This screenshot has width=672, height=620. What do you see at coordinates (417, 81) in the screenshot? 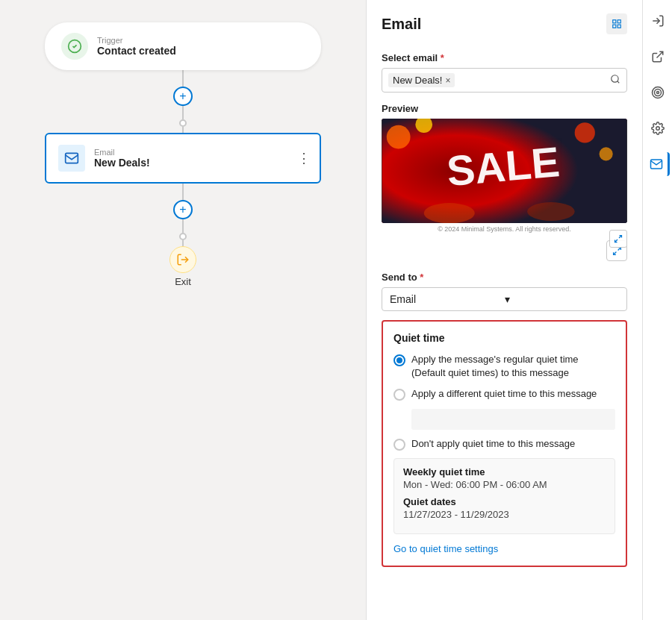
I see `email-tag-value: New Deals!` at bounding box center [417, 81].